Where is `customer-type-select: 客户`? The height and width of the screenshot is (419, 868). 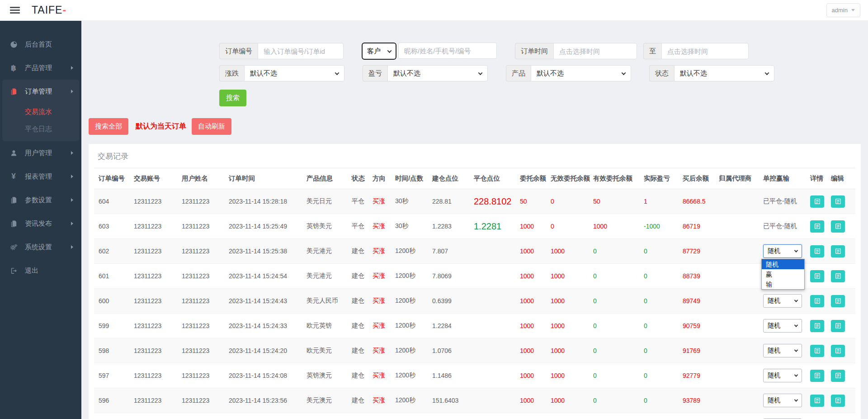 customer-type-select: 客户 is located at coordinates (379, 51).